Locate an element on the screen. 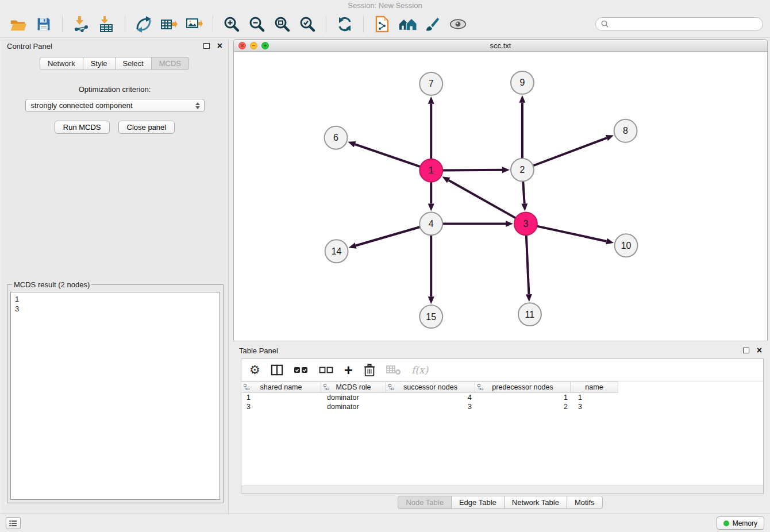 The image size is (770, 532). table-row: 1 dominator 4 1 1 is located at coordinates (502, 398).